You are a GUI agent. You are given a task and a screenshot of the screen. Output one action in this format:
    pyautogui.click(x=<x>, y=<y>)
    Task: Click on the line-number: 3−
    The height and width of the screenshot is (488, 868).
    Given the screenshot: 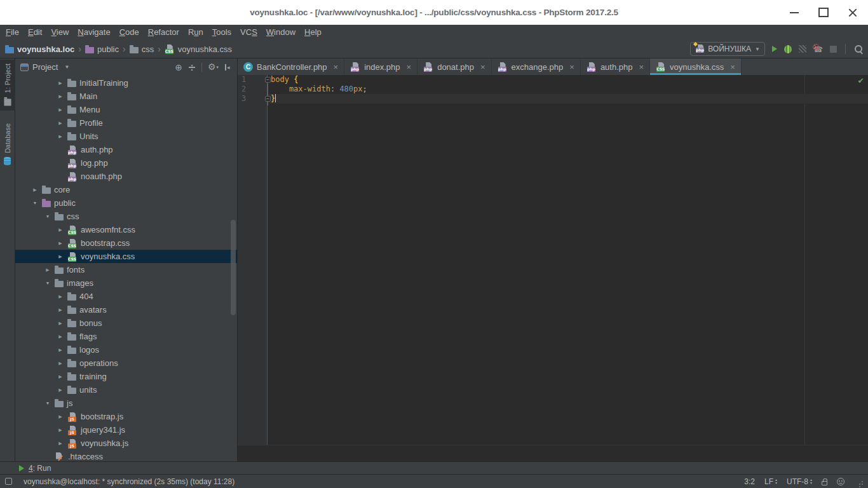 What is the action you would take?
    pyautogui.click(x=252, y=99)
    